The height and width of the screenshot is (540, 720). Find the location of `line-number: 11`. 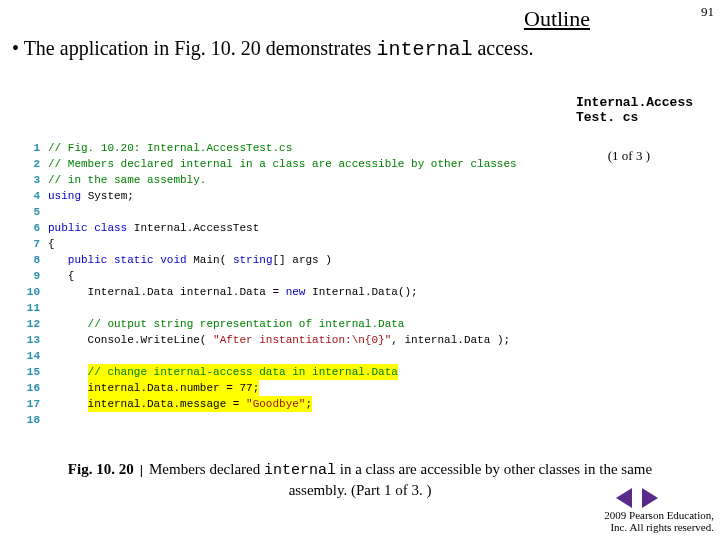

line-number: 11 is located at coordinates (33, 308).